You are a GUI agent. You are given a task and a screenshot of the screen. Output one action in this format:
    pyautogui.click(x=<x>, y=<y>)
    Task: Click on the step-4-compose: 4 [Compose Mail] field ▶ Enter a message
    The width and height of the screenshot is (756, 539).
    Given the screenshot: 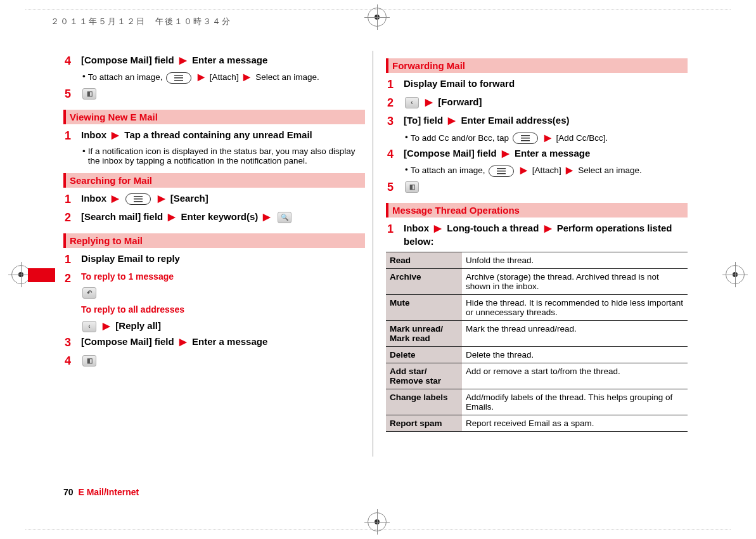 What is the action you would take?
    pyautogui.click(x=214, y=61)
    